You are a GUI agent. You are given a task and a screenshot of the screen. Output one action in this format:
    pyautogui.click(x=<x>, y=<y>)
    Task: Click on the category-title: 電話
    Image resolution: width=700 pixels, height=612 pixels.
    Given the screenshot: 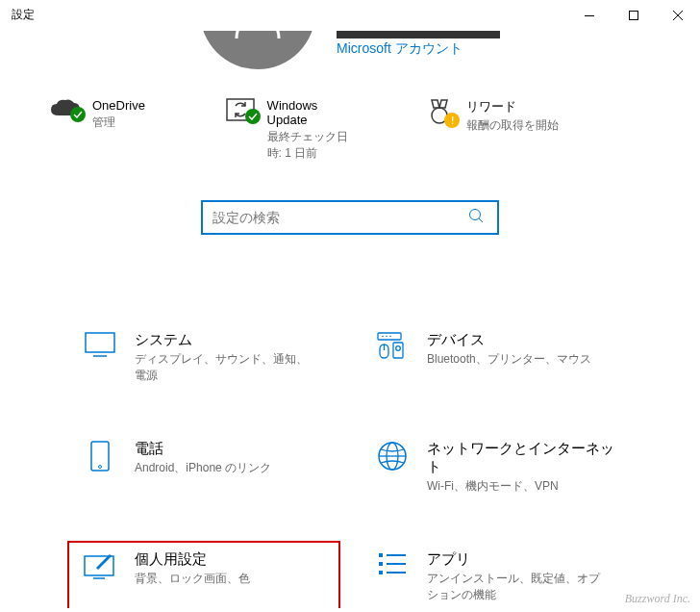 What is the action you would take?
    pyautogui.click(x=203, y=448)
    